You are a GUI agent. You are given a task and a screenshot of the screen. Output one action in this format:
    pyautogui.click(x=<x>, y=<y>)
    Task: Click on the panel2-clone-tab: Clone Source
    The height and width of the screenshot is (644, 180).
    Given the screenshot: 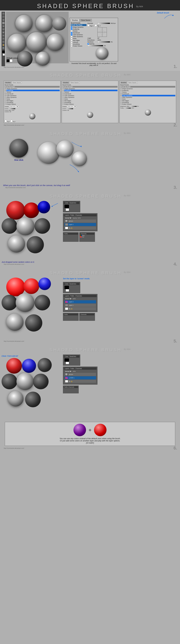 What is the action you would take?
    pyautogui.click(x=75, y=82)
    